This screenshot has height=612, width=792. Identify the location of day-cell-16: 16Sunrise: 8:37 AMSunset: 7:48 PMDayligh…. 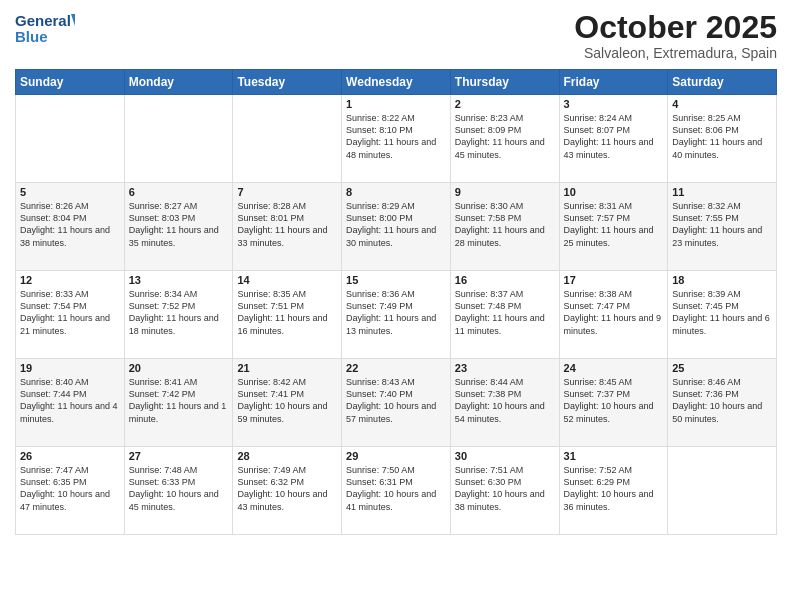
(504, 315).